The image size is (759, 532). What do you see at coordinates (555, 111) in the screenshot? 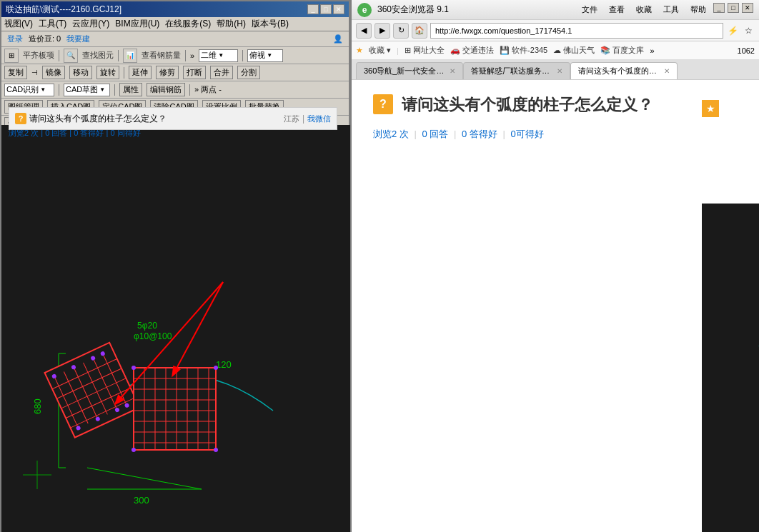
I see `question-header: ? 请问这头有个弧度的柱子怎么定义？` at bounding box center [555, 111].